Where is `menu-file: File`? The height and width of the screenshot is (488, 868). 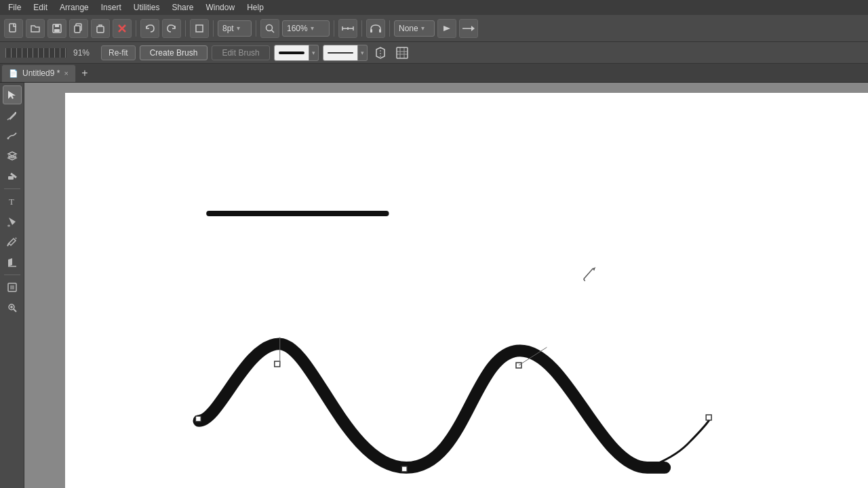 menu-file: File is located at coordinates (15, 7).